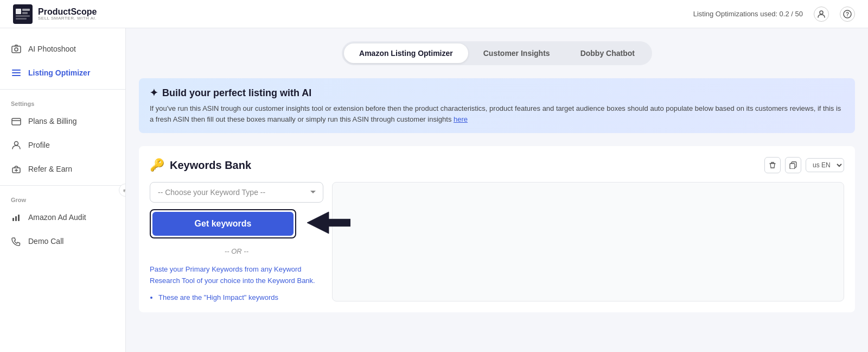 Image resolution: width=868 pixels, height=352 pixels. I want to click on sidebar: AI Photoshoot Listing Optimizer Settings…, so click(63, 190).